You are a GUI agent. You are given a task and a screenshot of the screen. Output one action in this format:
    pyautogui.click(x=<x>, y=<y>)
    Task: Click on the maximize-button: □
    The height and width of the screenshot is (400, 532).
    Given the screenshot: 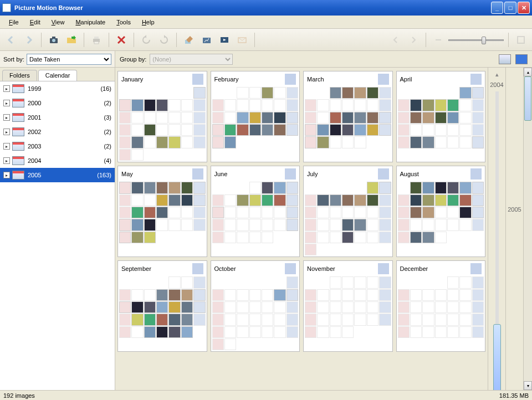 What is the action you would take?
    pyautogui.click(x=510, y=8)
    